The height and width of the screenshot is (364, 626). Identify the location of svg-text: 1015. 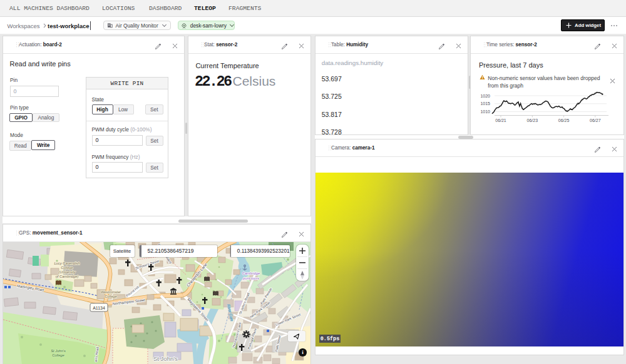
(485, 104).